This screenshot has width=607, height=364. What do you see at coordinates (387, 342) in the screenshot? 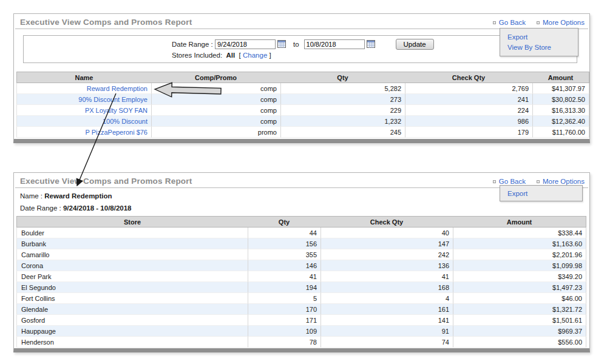
I see `check-qty-cell: 74` at bounding box center [387, 342].